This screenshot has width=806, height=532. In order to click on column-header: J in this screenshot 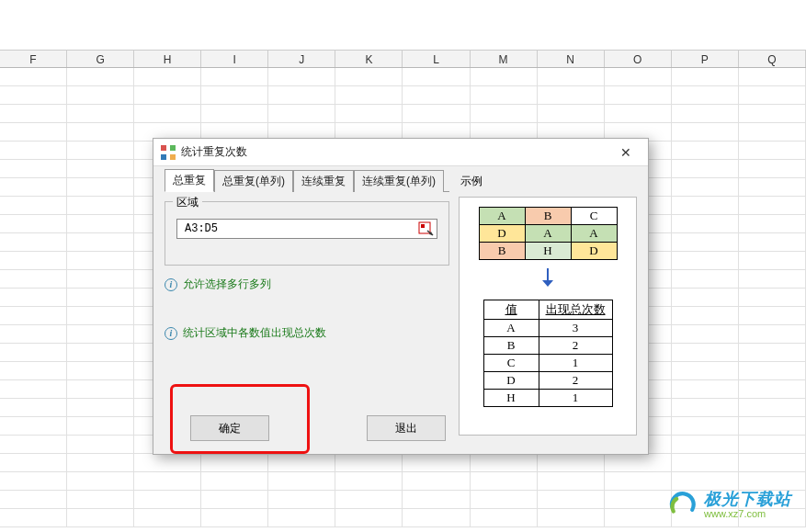, I will do `click(301, 59)`.